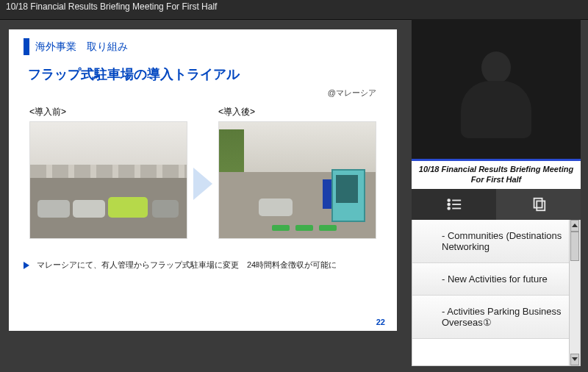 This screenshot has height=372, width=588. I want to click on bullet-icon, so click(26, 265).